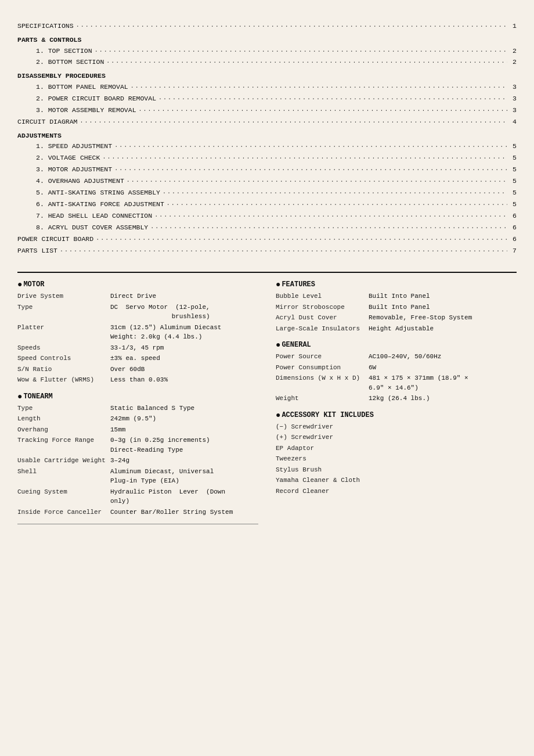 This screenshot has height=756, width=534. What do you see at coordinates (396, 307) in the screenshot?
I see `spec-group: ● FEATURESBubble LevelBuilt Into PanelMi…` at bounding box center [396, 307].